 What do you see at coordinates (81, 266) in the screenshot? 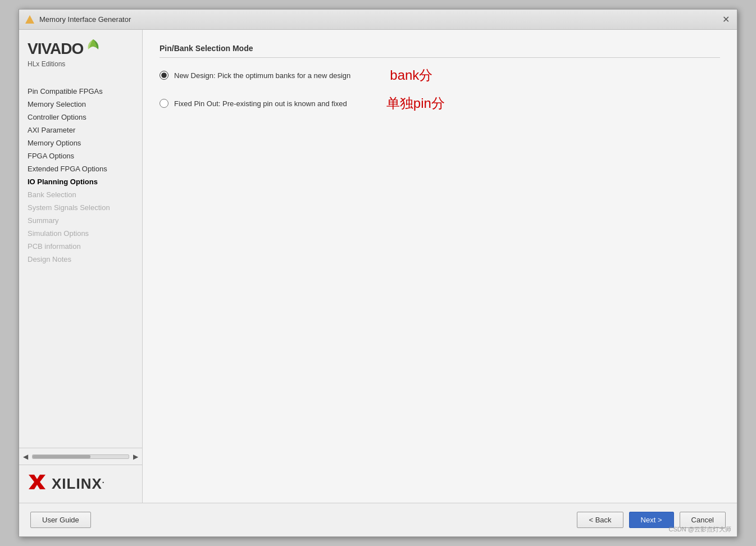
I see `sidebar: VIVADO HLx Editions Pin Compatible FPGAs…` at bounding box center [81, 266].